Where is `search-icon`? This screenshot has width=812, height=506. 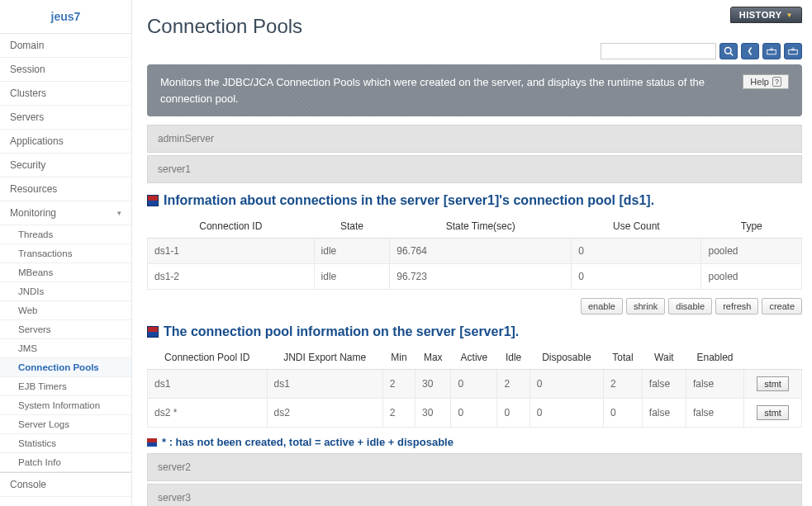
search-icon is located at coordinates (729, 51).